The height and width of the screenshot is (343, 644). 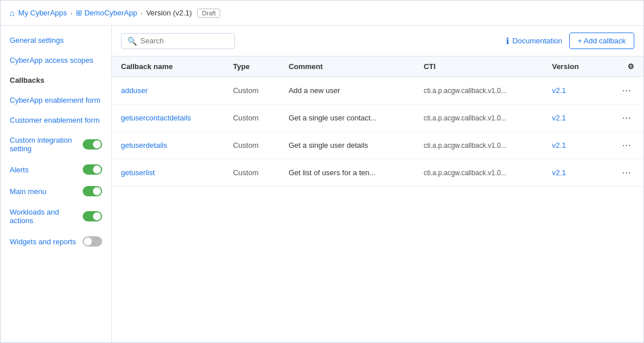 What do you see at coordinates (602, 41) in the screenshot?
I see `add-callback-button: + Add callback` at bounding box center [602, 41].